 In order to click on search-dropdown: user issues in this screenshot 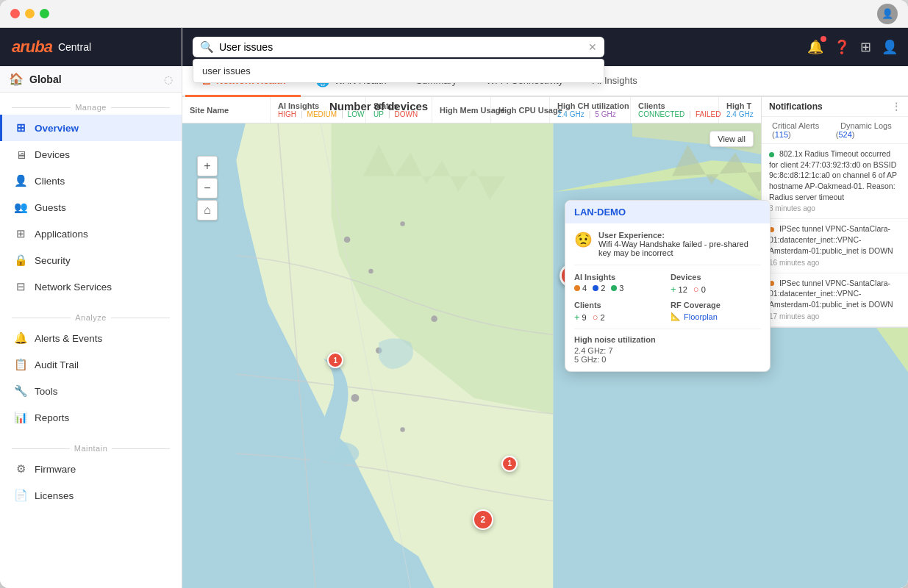, I will do `click(398, 71)`.